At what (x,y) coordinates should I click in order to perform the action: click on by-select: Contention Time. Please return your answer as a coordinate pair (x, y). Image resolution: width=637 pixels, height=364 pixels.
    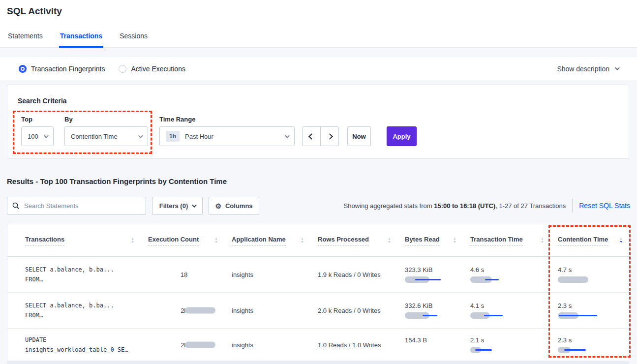
    Looking at the image, I should click on (106, 136).